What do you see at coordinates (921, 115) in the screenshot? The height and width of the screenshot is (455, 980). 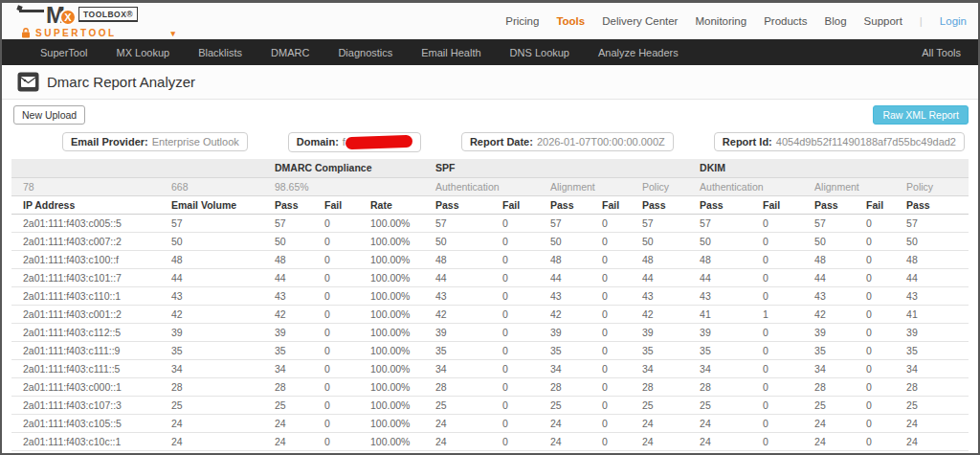 I see `raw-xml-report-button: Raw XML Report` at bounding box center [921, 115].